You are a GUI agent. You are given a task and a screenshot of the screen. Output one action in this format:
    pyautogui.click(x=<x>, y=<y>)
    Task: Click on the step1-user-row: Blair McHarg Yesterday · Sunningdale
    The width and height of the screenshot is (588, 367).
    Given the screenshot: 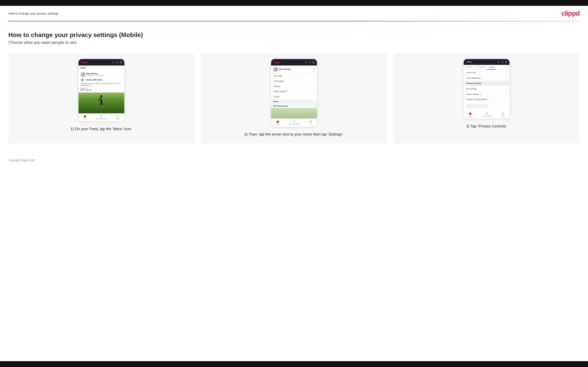 What is the action you would take?
    pyautogui.click(x=102, y=74)
    